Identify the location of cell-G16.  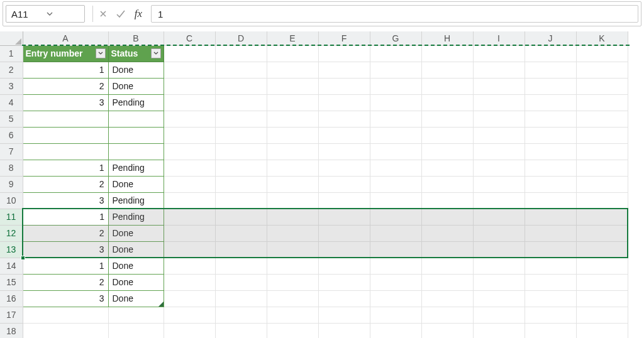
(396, 298).